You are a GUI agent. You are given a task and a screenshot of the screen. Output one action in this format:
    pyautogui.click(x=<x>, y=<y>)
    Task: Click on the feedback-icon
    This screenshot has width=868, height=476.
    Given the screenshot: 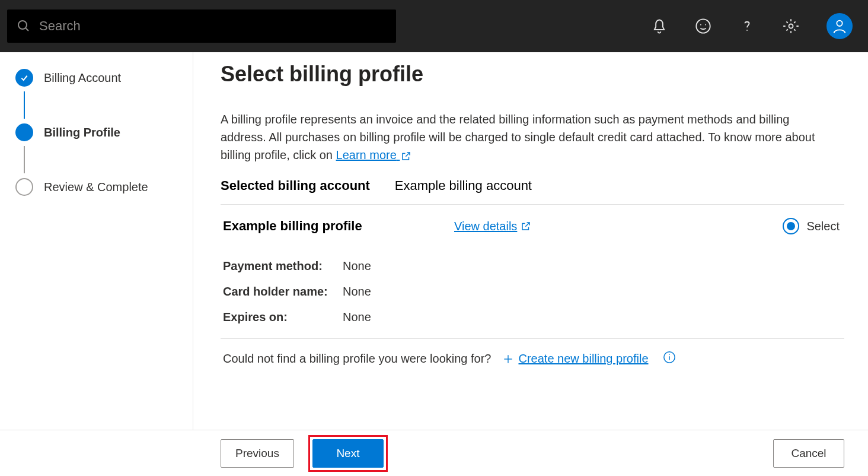 What is the action you would take?
    pyautogui.click(x=703, y=26)
    